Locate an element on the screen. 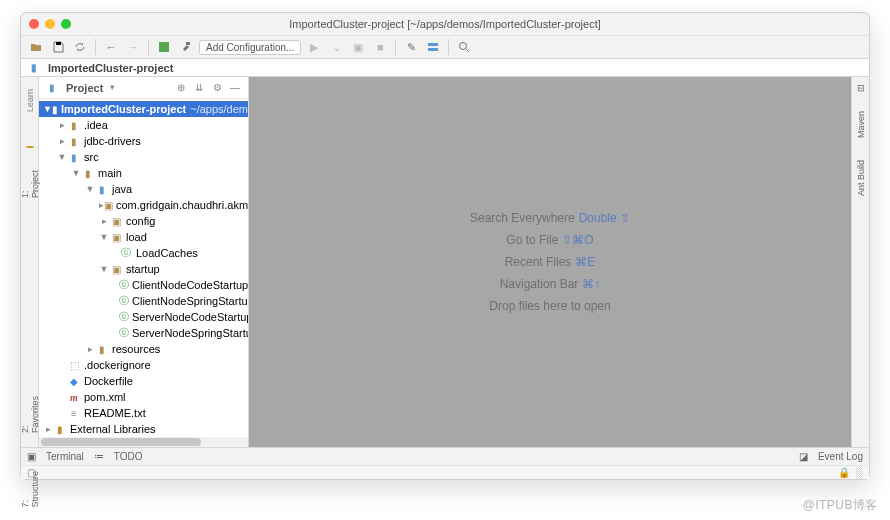 The width and height of the screenshot is (890, 520). open-icon is located at coordinates (36, 47).